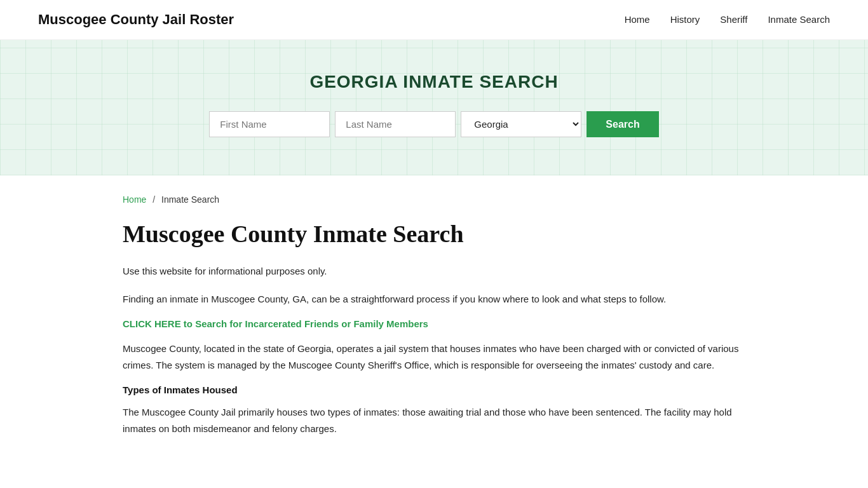  I want to click on paragraph-1: Use this website for informational purpo…, so click(434, 271).